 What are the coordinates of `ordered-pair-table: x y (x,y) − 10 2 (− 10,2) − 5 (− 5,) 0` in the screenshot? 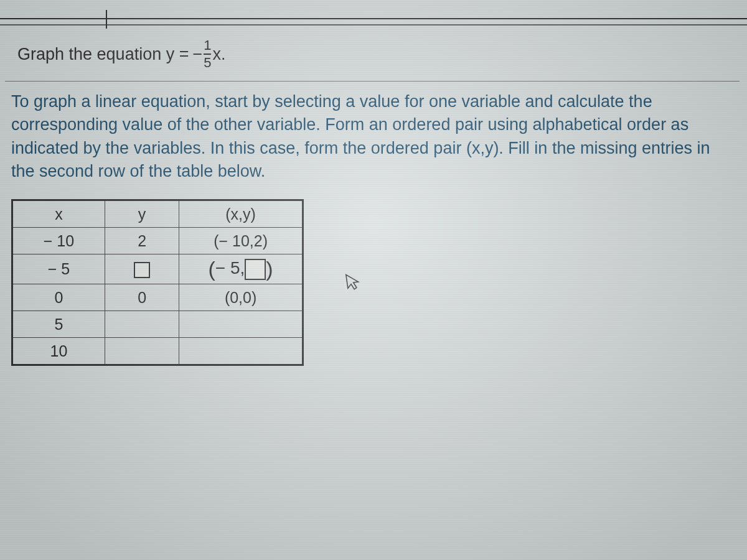 It's located at (157, 282).